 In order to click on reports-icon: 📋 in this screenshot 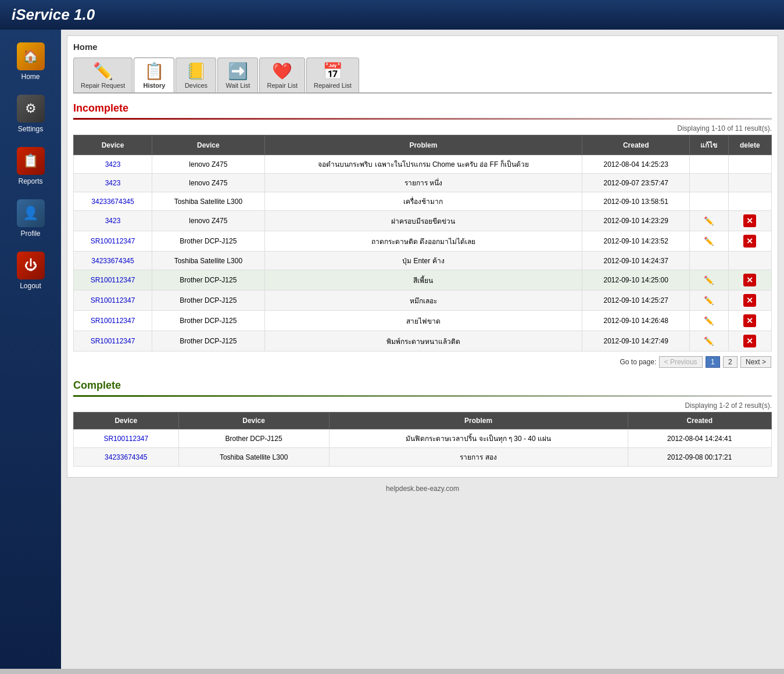, I will do `click(31, 161)`.